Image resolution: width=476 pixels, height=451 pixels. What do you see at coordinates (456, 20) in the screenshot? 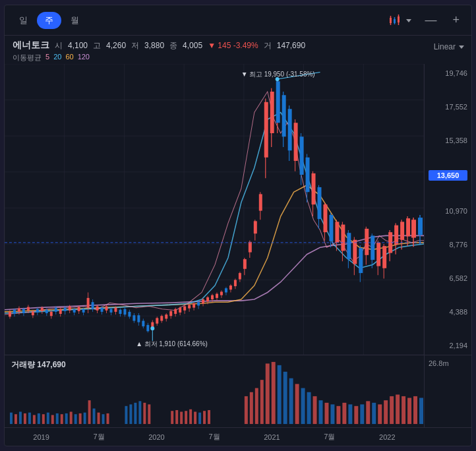
I see `zoom-in-button: +` at bounding box center [456, 20].